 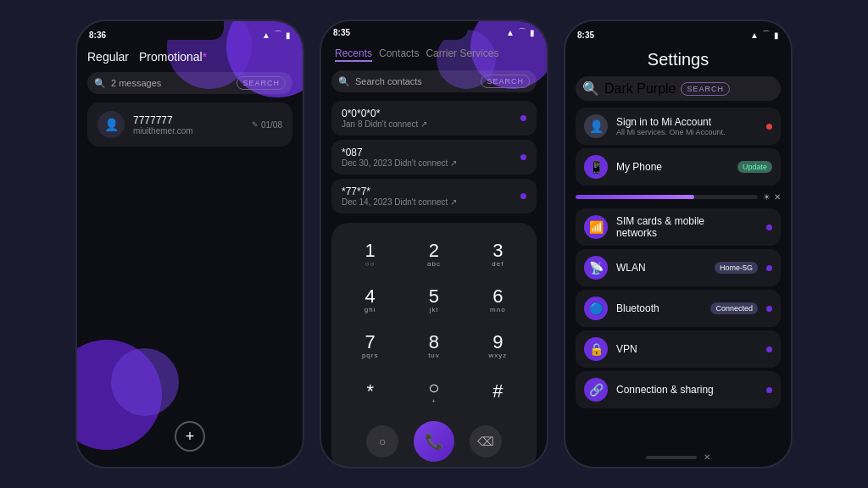 I want to click on settings-item-connection: 🔗 Connection & sharing, so click(x=678, y=390).